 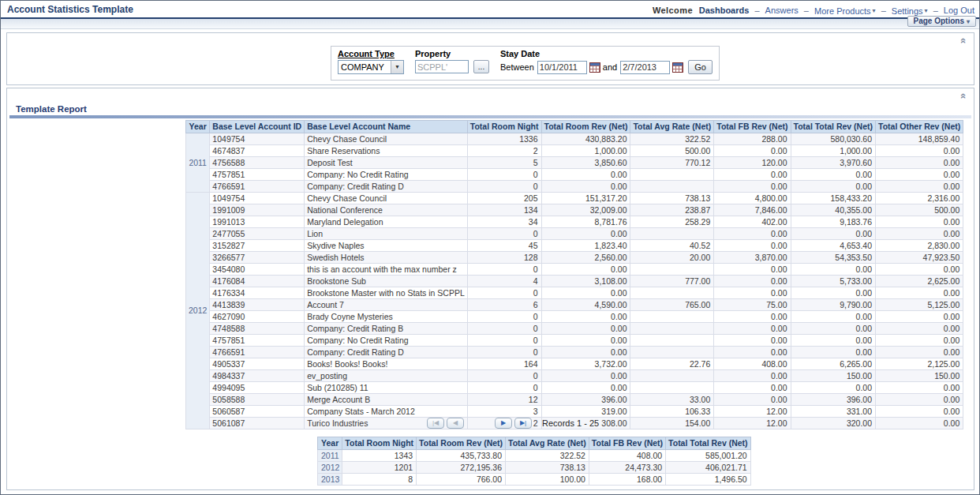 What do you see at coordinates (574, 352) in the screenshot?
I see `table-row: 4766591Company: Credit Rating D00.000.00…` at bounding box center [574, 352].